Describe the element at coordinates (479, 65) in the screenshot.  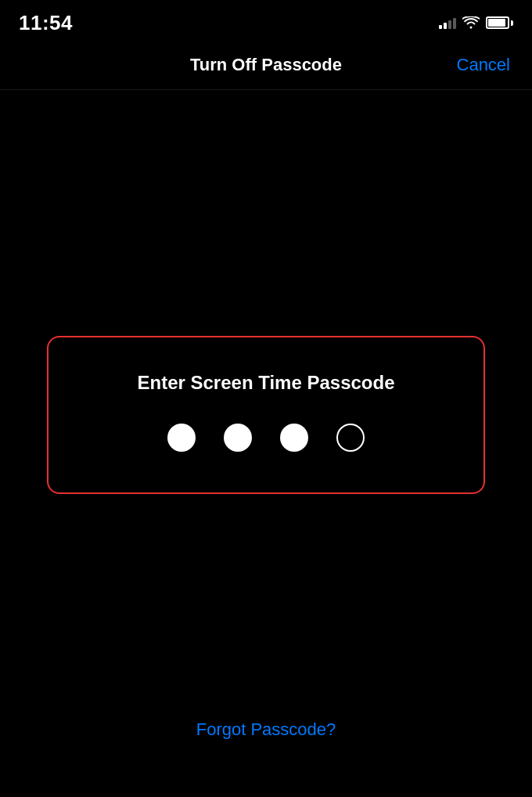
I see `cancel-button: Cancel` at that location.